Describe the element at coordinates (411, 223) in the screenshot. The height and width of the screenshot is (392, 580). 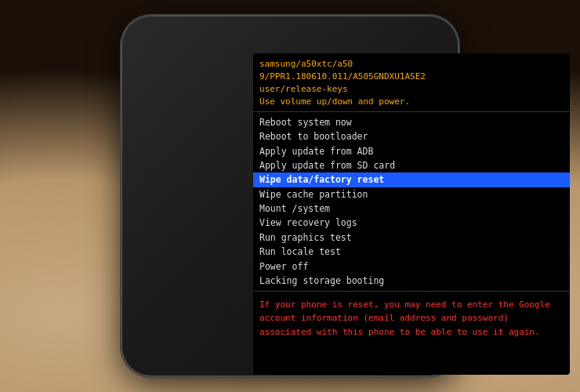
I see `menu-item-view-logs: View recovery logs` at that location.